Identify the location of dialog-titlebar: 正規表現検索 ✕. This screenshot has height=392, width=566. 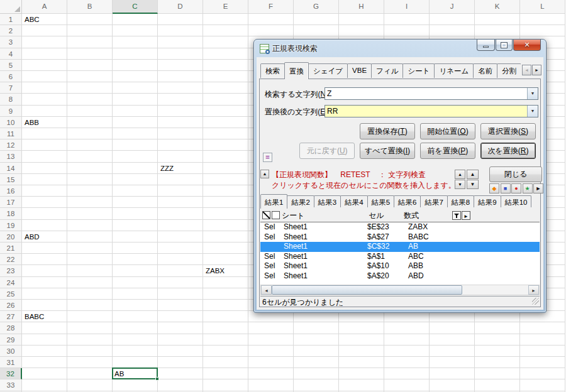
(400, 48).